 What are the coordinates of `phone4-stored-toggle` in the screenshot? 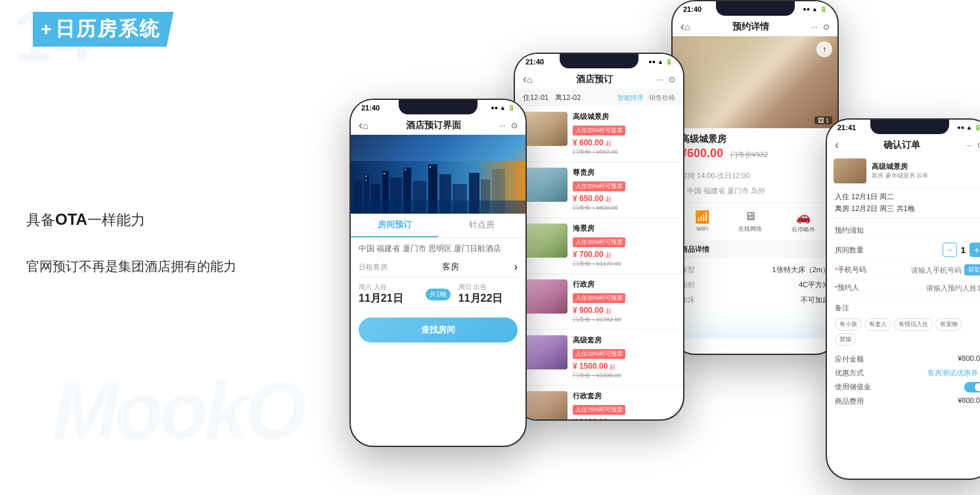 It's located at (972, 387).